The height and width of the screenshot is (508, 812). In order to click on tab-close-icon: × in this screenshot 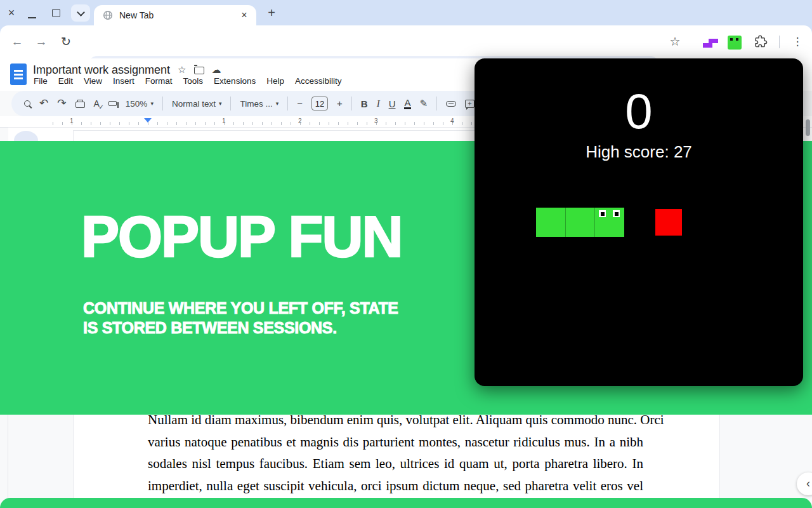, I will do `click(244, 15)`.